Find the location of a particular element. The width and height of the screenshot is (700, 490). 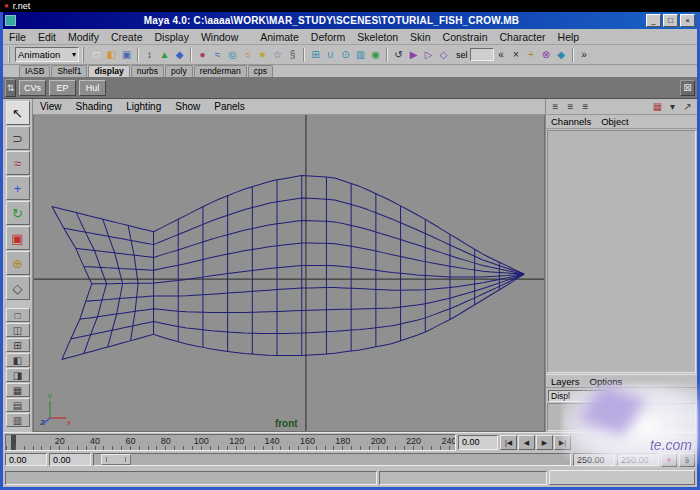

shelf-button: Hul is located at coordinates (92, 88).